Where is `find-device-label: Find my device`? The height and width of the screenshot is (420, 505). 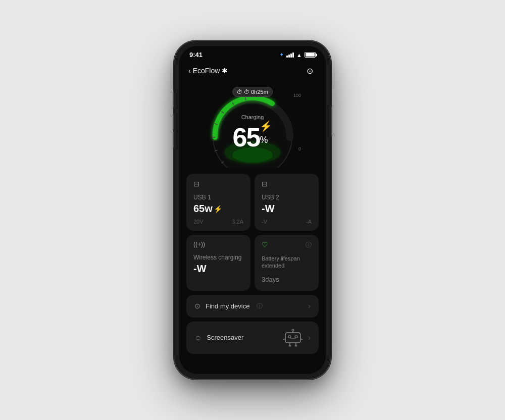
find-device-label: Find my device is located at coordinates (227, 306).